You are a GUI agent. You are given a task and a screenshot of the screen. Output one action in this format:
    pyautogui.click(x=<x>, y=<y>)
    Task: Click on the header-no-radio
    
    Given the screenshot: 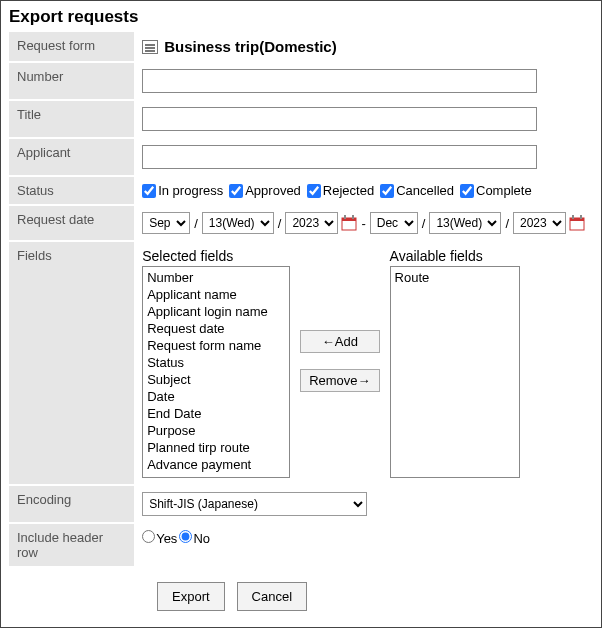 What is the action you would take?
    pyautogui.click(x=186, y=536)
    